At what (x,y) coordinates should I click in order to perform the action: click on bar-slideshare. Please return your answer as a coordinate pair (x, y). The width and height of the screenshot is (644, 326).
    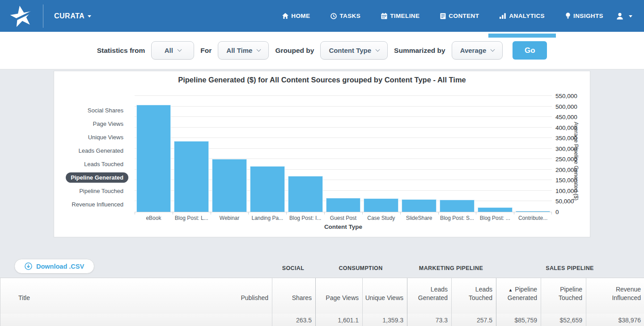
    Looking at the image, I should click on (419, 206).